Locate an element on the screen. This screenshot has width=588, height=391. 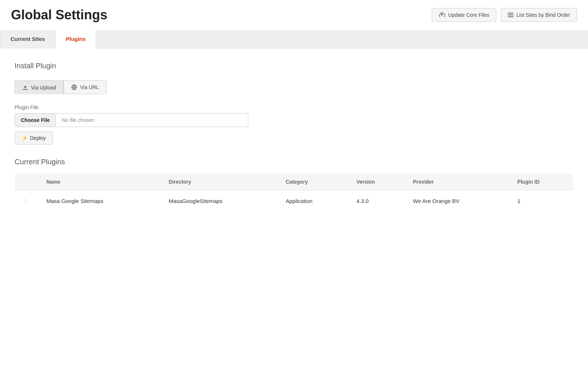
col-header-plugin-id: Plugin ID is located at coordinates (542, 182).